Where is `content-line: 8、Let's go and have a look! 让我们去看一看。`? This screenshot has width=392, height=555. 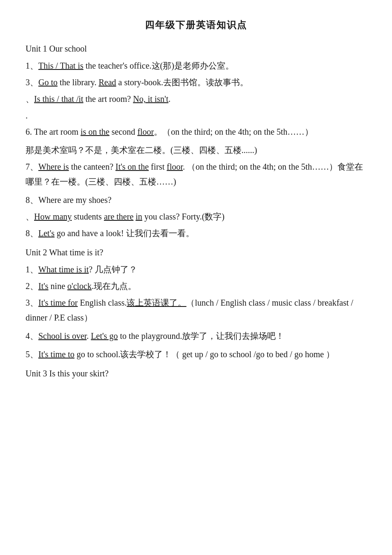 content-line: 8、Let's go and have a look! 让我们去看一看。 is located at coordinates (196, 234).